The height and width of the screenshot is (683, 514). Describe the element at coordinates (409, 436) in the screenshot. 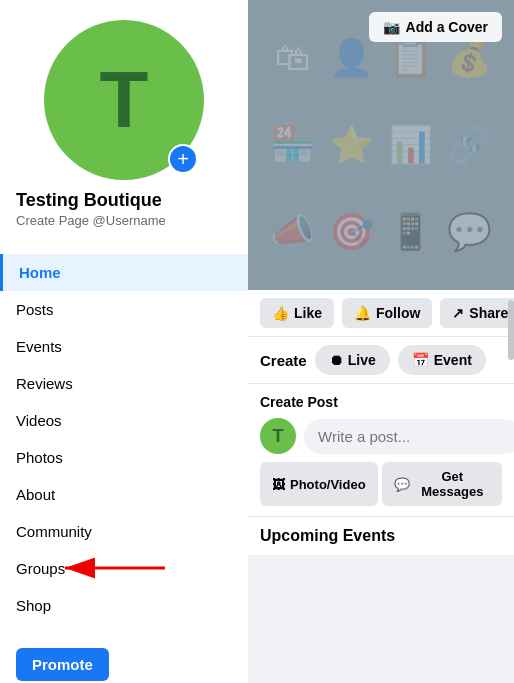

I see `post-input` at that location.